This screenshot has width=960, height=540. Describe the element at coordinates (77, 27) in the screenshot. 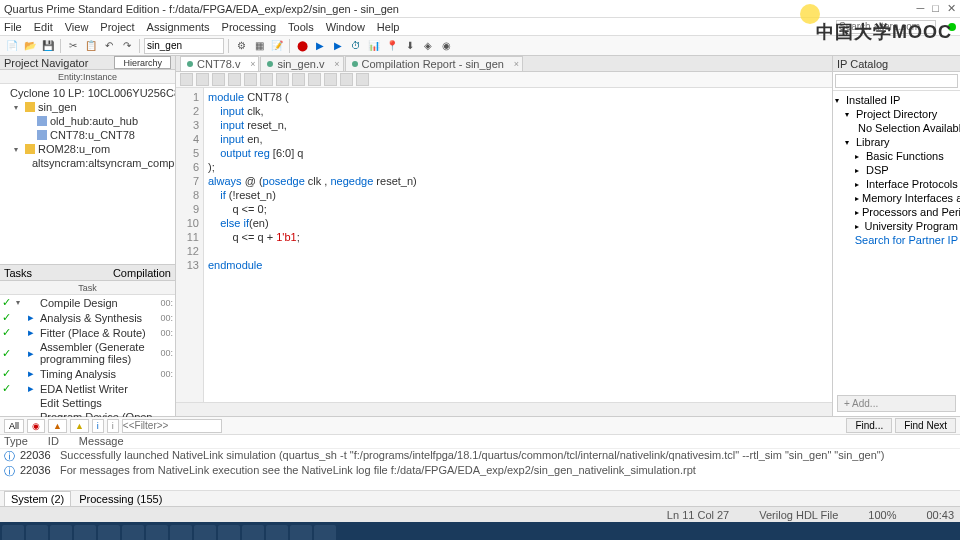

I see `menu-view: View` at that location.